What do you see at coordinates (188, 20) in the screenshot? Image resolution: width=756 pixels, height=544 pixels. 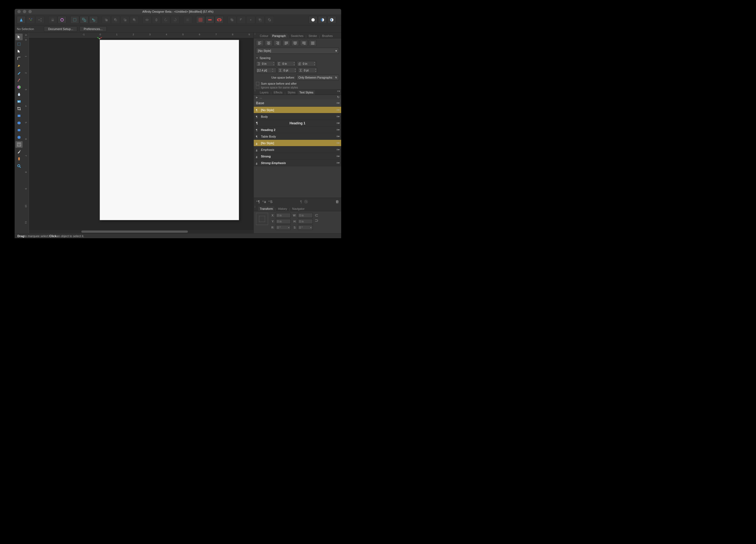 I see `alignment-button` at bounding box center [188, 20].